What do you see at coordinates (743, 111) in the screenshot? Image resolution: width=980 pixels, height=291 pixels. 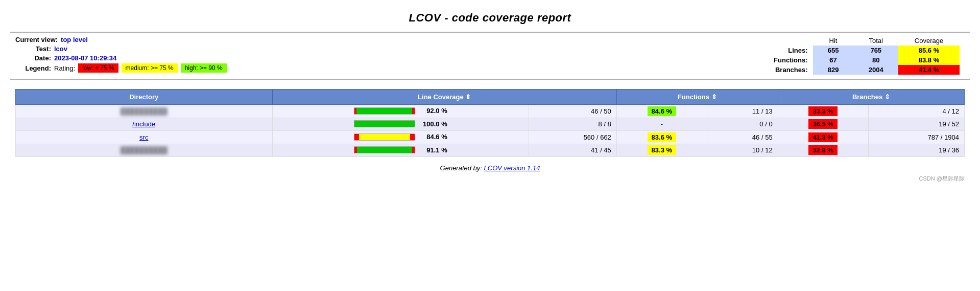 I see `func-fraction-cell: 11 / 13` at bounding box center [743, 111].